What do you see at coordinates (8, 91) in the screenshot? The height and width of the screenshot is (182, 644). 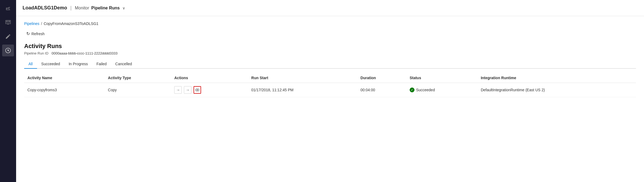 I see `sidebar` at bounding box center [8, 91].